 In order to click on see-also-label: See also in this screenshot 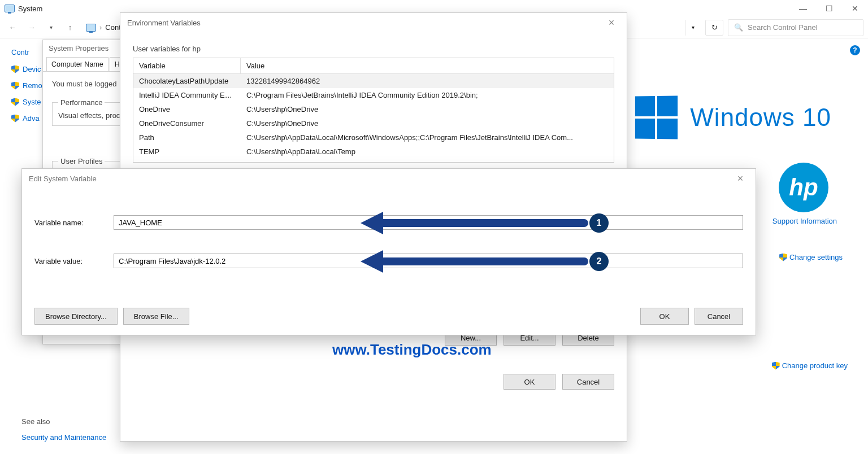, I will do `click(36, 421)`.